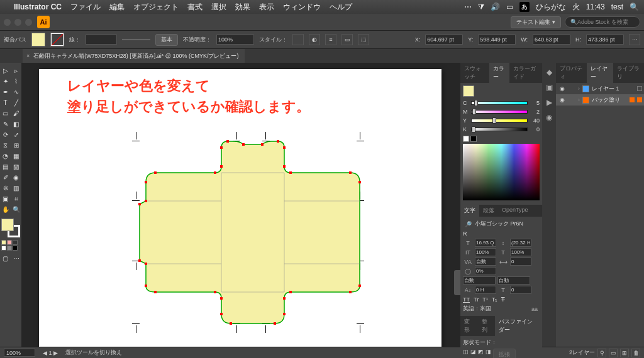 The height and width of the screenshot is (358, 644). I want to click on minus-front-button: ◪, so click(473, 353).